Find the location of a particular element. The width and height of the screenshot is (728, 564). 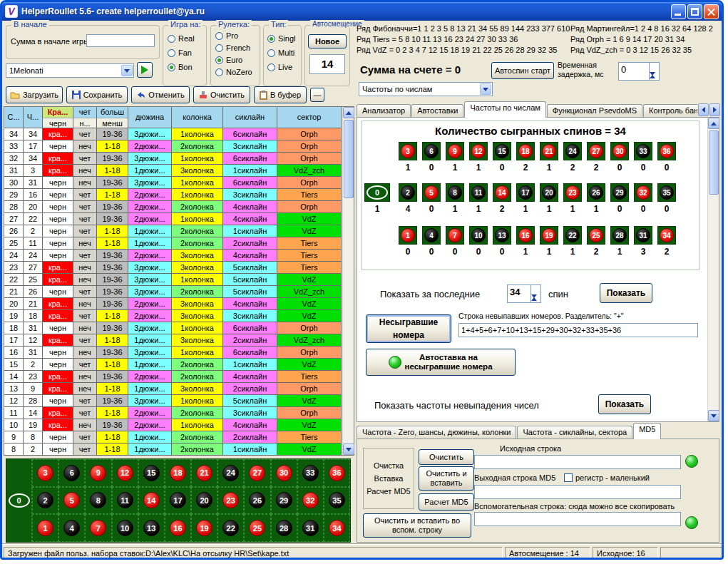

bet-number: 7 is located at coordinates (98, 528).